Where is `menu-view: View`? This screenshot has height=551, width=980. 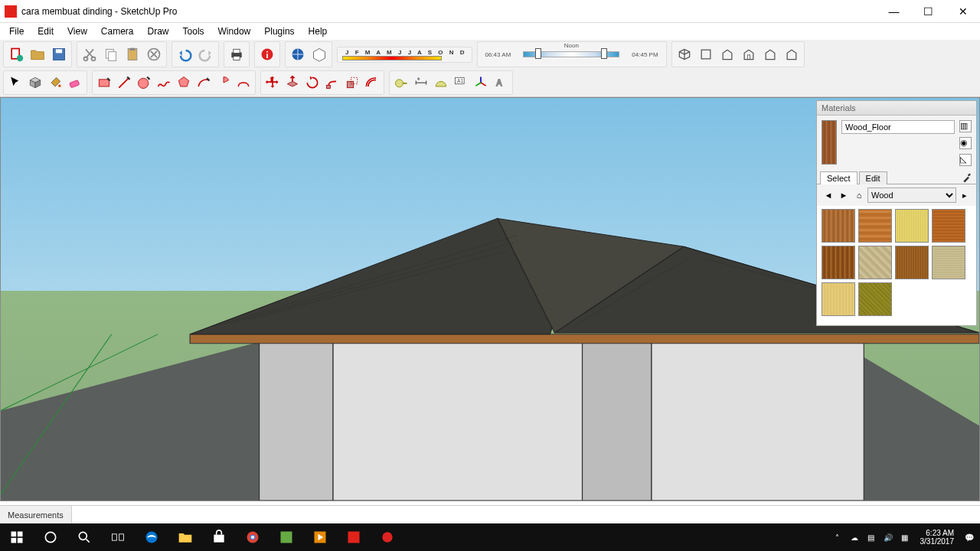 menu-view: View is located at coordinates (77, 31).